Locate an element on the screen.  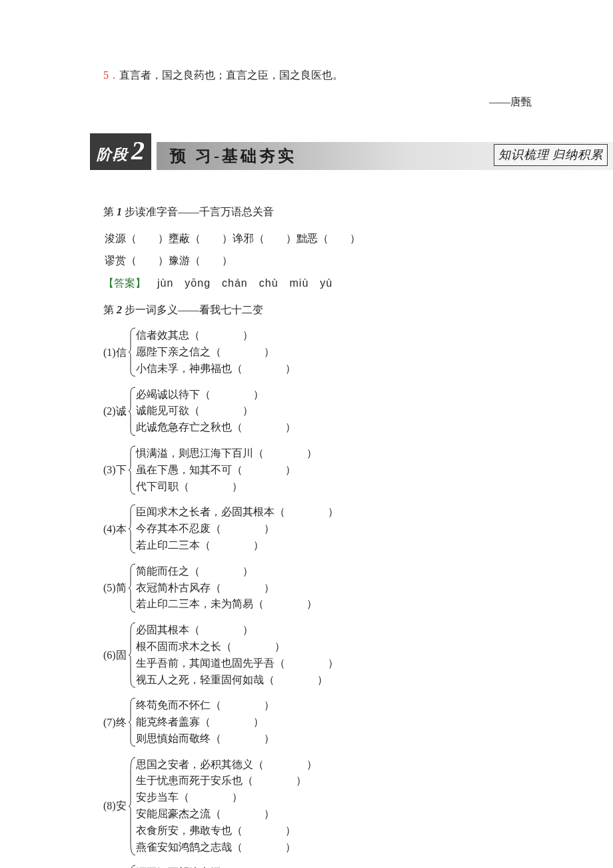
word-label: (2)诚 is located at coordinates (115, 411).